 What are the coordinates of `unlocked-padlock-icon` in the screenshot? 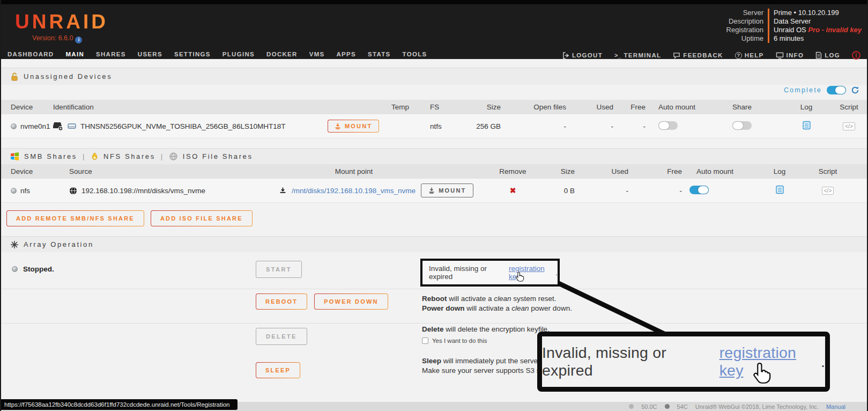 It's located at (14, 77).